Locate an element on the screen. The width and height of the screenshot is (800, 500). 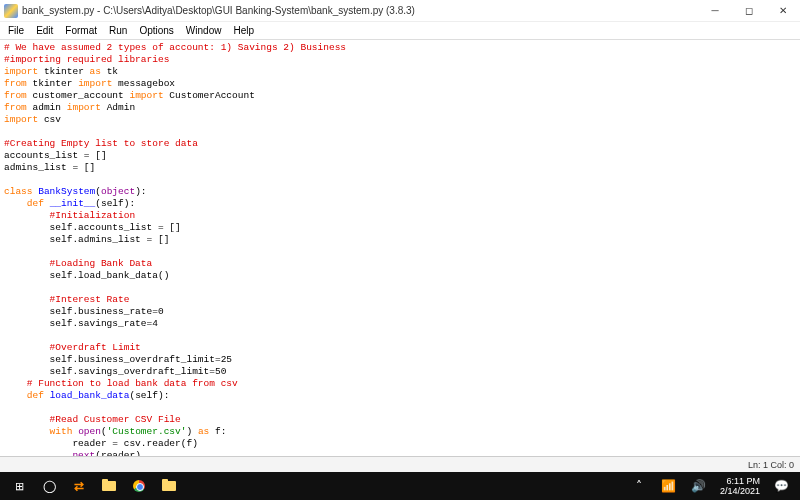
start-button: ⊞ is located at coordinates (19, 486).